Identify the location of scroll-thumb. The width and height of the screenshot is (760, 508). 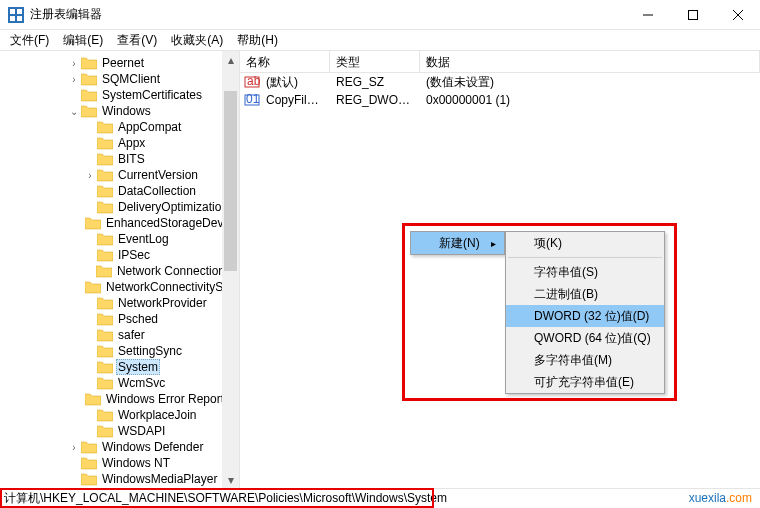
(230, 181).